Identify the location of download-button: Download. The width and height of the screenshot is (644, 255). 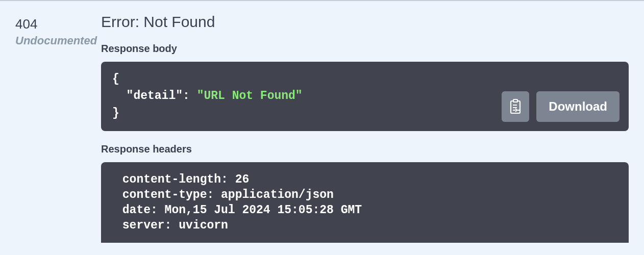
(578, 107).